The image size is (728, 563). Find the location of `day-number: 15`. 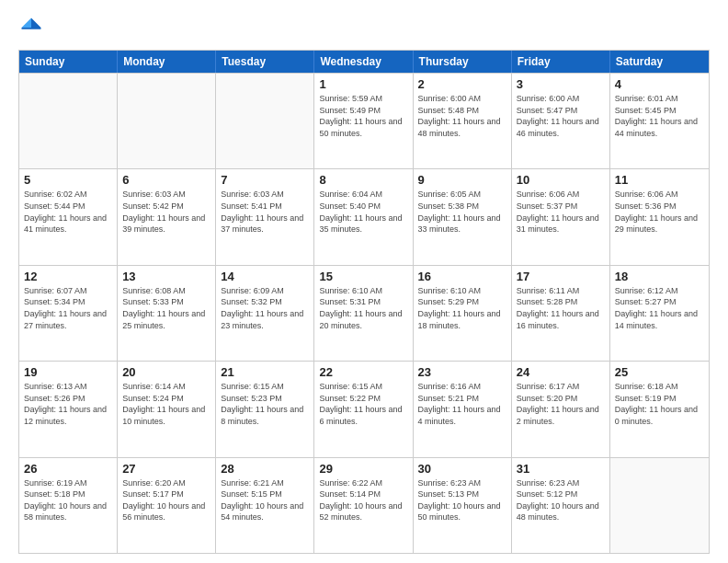

day-number: 15 is located at coordinates (363, 276).